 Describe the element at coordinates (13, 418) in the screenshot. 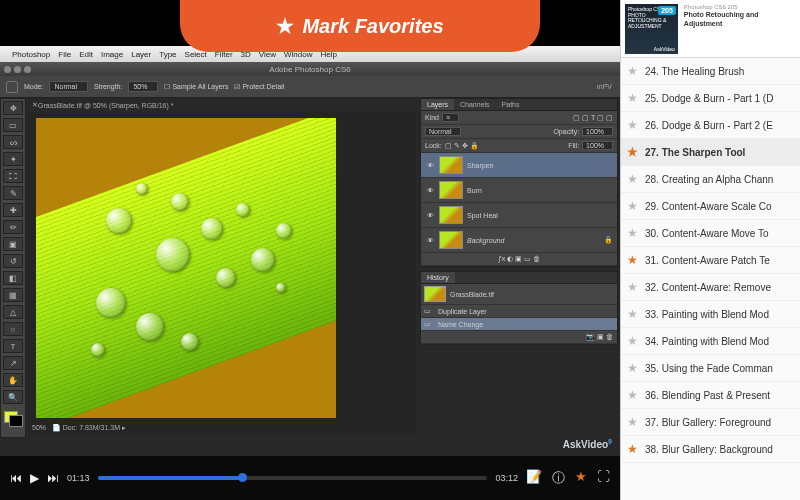

I see `color-swatches` at that location.